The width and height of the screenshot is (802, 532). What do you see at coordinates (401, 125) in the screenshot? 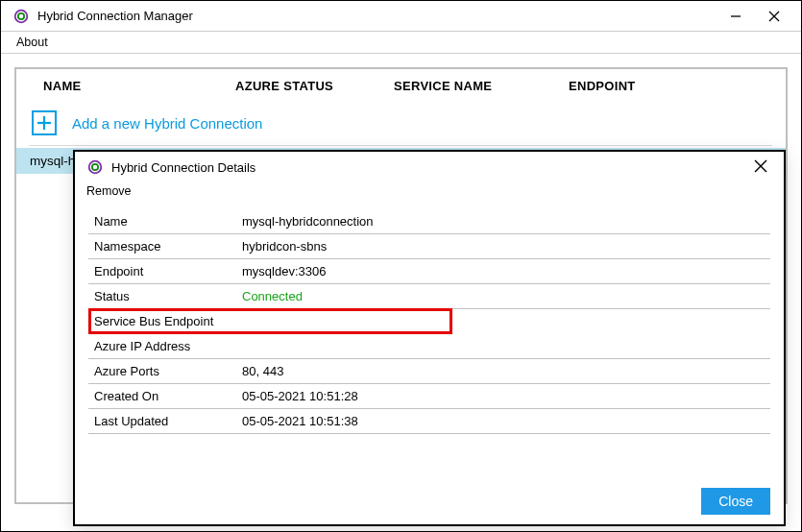
I see `add-connection-row: Add a new Hybrid Connection` at bounding box center [401, 125].